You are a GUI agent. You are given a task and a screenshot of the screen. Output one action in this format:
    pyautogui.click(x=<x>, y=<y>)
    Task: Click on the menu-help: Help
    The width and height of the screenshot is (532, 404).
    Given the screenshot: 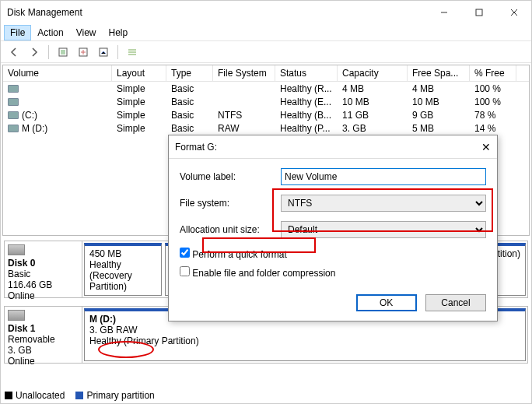 What is the action you would take?
    pyautogui.click(x=118, y=33)
    